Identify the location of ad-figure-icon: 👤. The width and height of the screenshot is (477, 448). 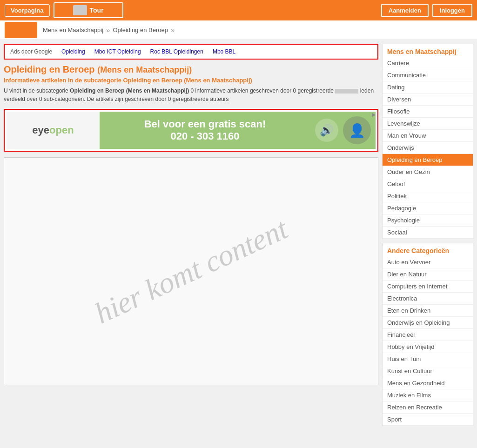
(357, 130).